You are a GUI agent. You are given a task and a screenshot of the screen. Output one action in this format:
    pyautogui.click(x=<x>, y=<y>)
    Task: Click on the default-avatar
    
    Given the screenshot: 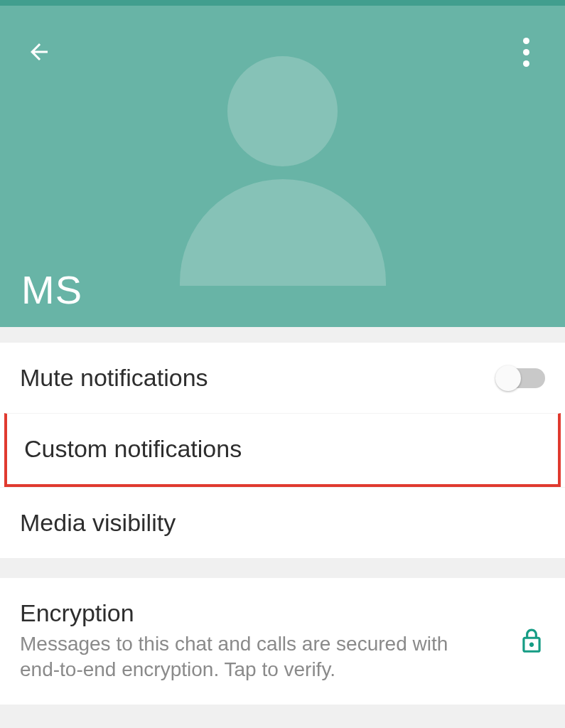 What is the action you would take?
    pyautogui.click(x=283, y=171)
    